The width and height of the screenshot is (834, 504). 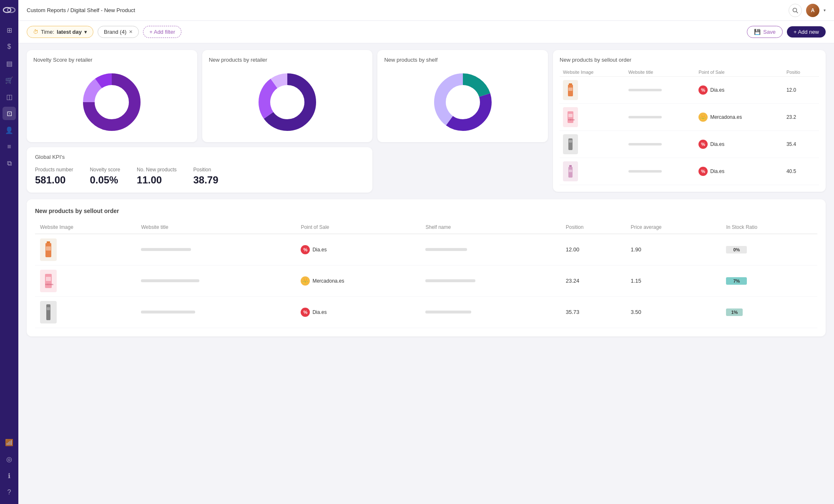 I want to click on table-row: % Dia.es 12.00 1.90 0%, so click(x=426, y=250).